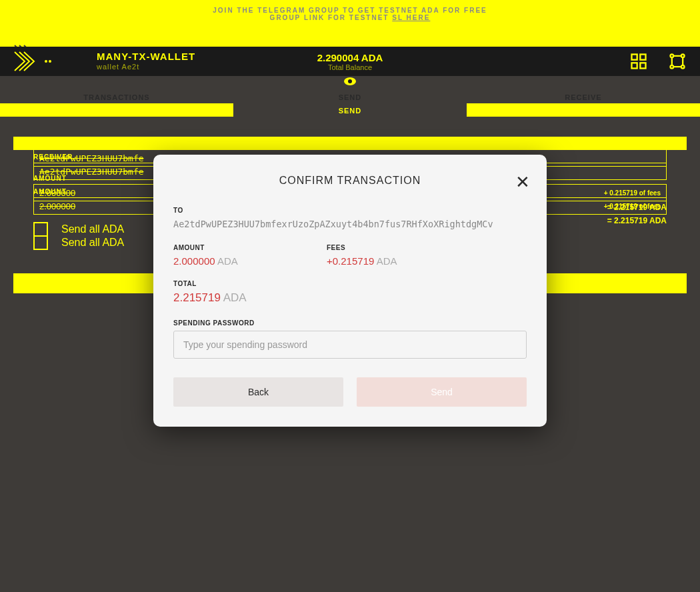 Image resolution: width=700 pixels, height=592 pixels. What do you see at coordinates (383, 261) in the screenshot?
I see `modal-fees-value: +0.215719 ADA` at bounding box center [383, 261].